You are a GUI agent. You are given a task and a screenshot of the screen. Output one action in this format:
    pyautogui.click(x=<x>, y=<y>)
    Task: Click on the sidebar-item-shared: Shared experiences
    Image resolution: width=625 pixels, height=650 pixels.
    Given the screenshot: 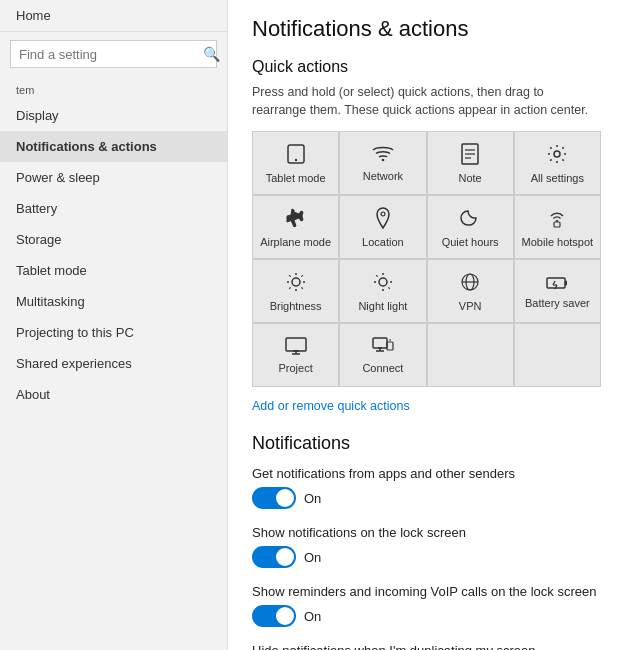 What is the action you would take?
    pyautogui.click(x=114, y=364)
    